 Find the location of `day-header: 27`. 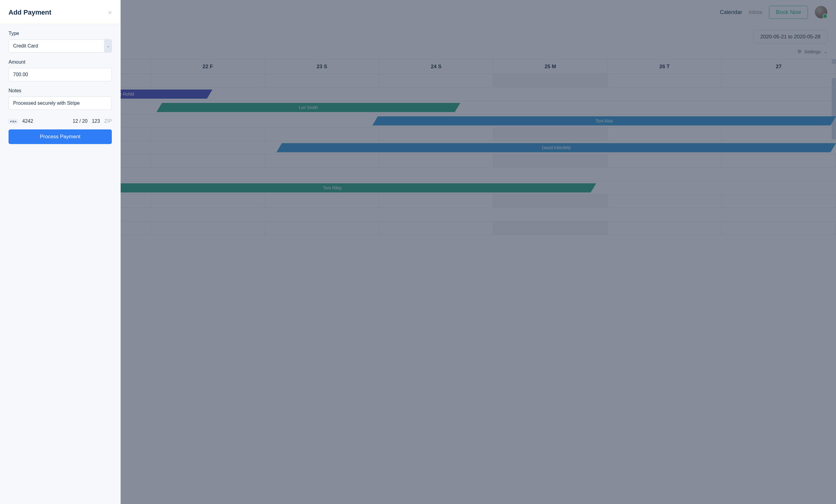

day-header: 27 is located at coordinates (779, 66).